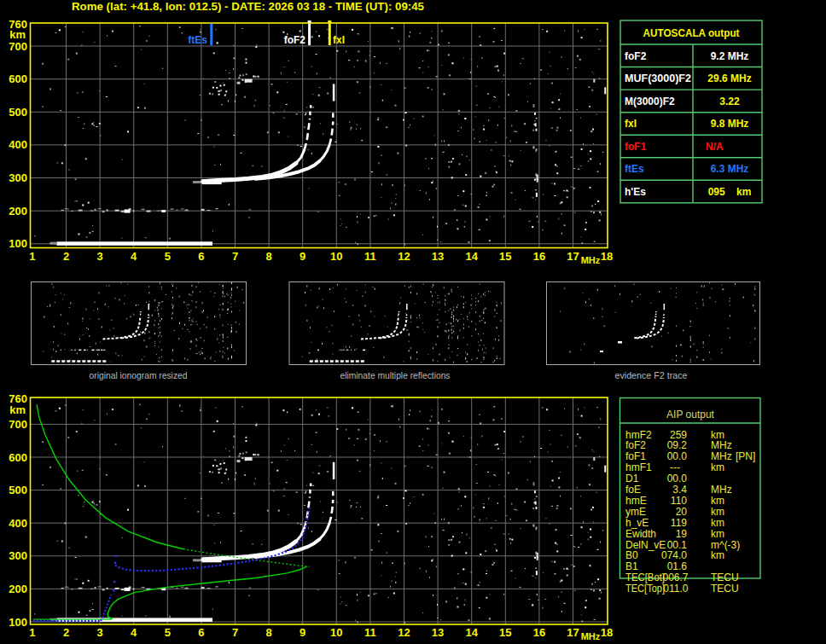  Describe the element at coordinates (730, 192) in the screenshot. I see `svg-text: 095 km` at that location.